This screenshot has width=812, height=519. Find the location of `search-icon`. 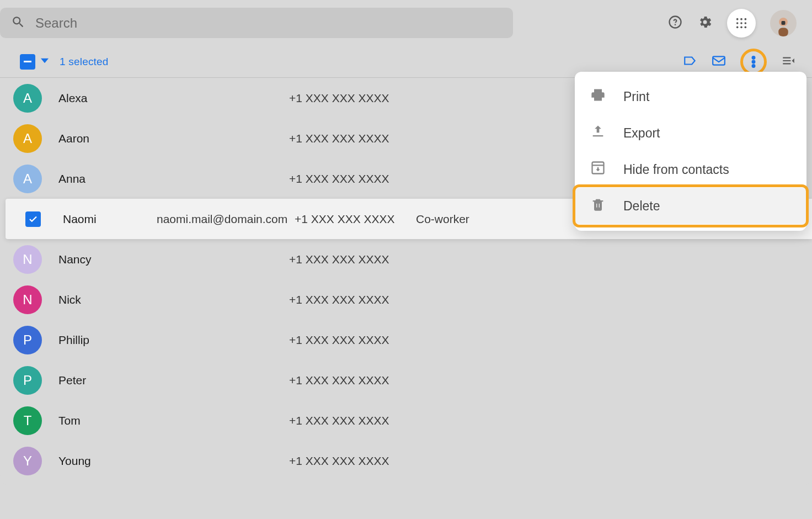

search-icon is located at coordinates (18, 23).